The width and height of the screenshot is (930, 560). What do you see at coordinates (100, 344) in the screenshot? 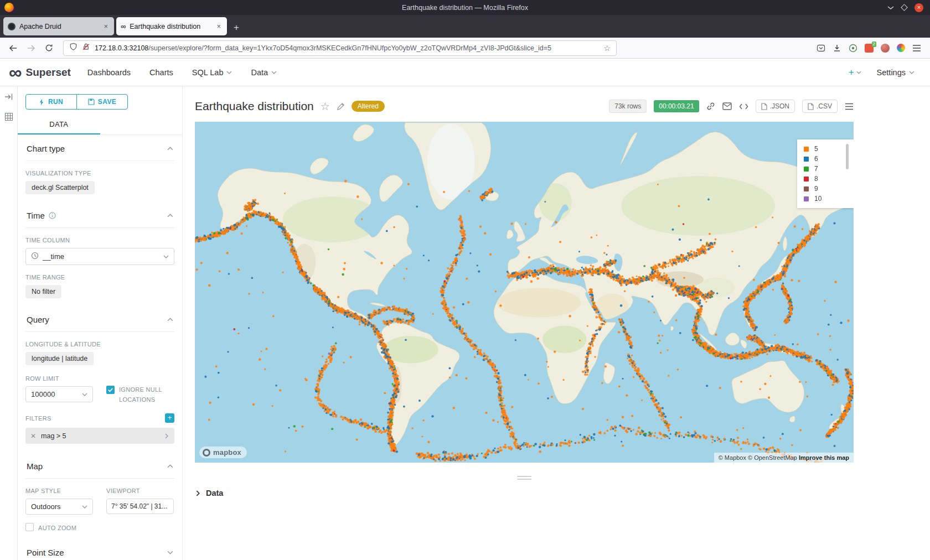
I see `lonlat-label: LONGITUDE & LATITUDE` at bounding box center [100, 344].